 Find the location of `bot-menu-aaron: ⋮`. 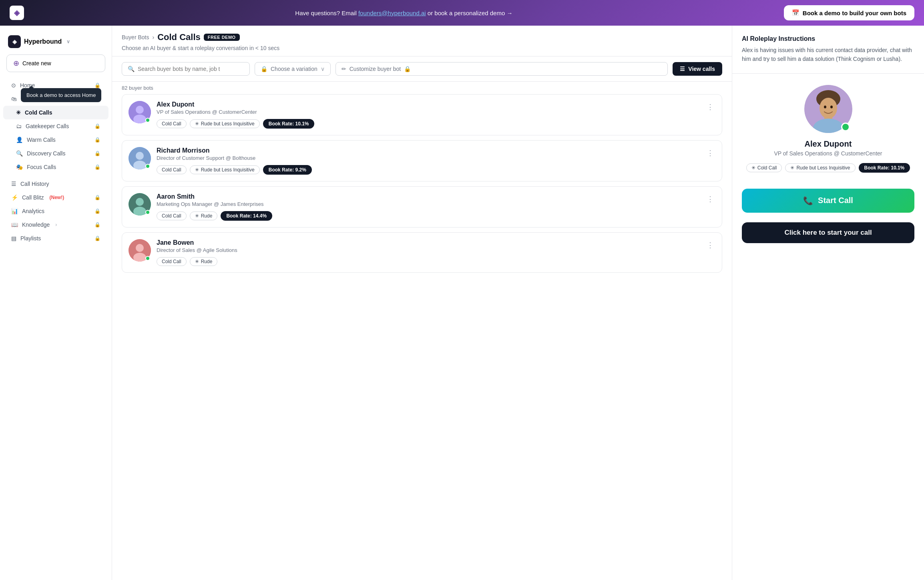

bot-menu-aaron: ⋮ is located at coordinates (710, 199).